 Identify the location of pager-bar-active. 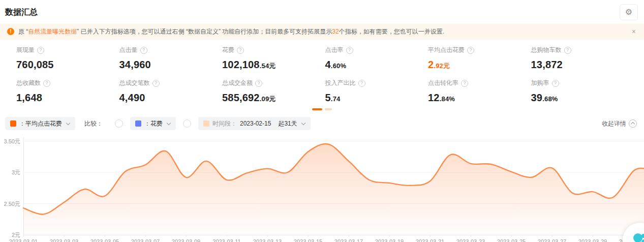
(317, 109).